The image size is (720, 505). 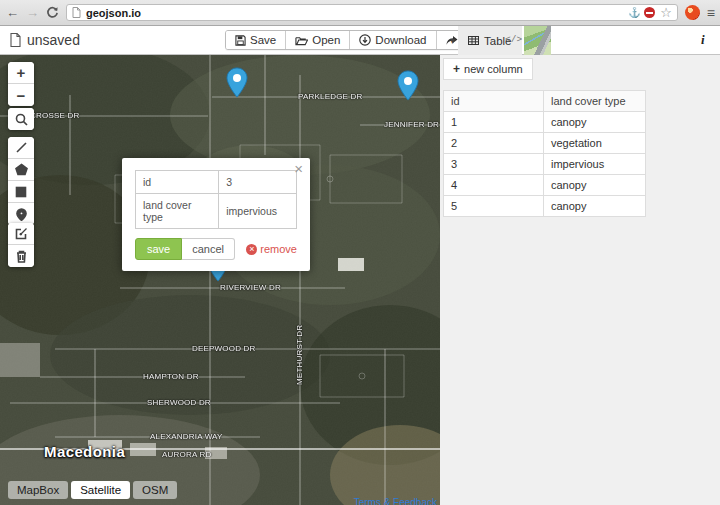 What do you see at coordinates (595, 102) in the screenshot?
I see `column-header-type: land cover type` at bounding box center [595, 102].